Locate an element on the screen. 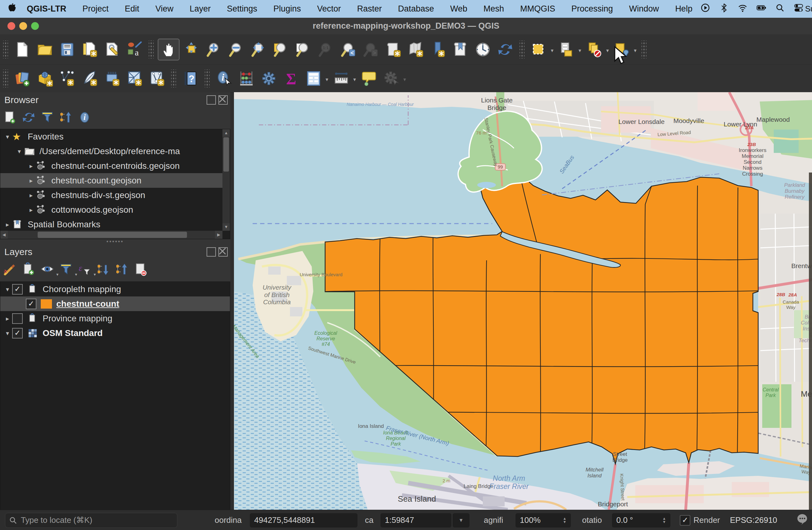 Image resolution: width=812 pixels, height=530 pixels. filter-by-expression-button: ε▾ is located at coordinates (85, 269).